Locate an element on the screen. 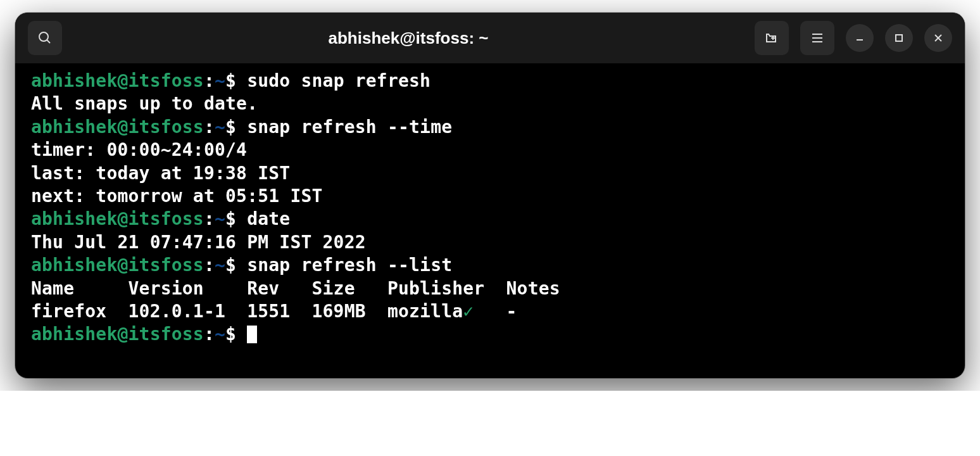 The image size is (980, 456). titlebar: abhishek@itsfoss: ~ is located at coordinates (490, 38).